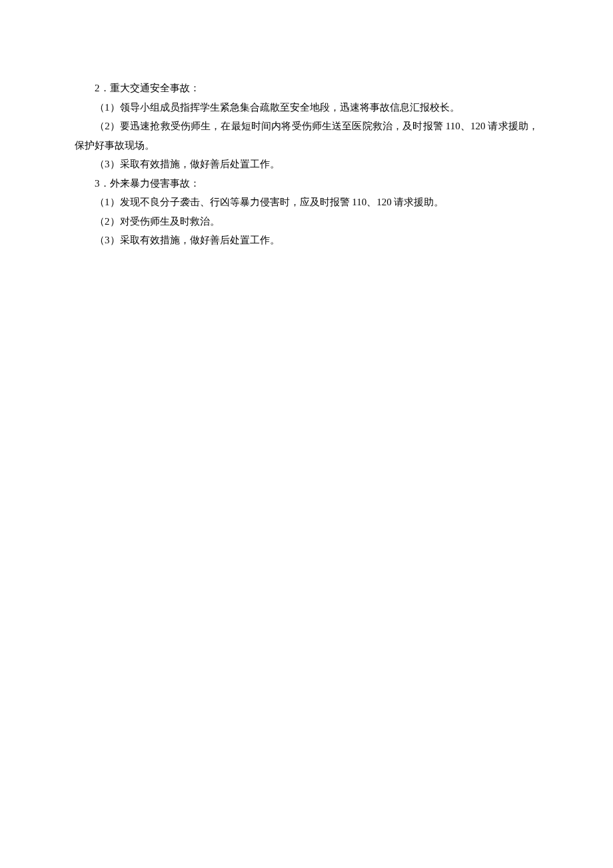 This screenshot has height=868, width=613. Describe the element at coordinates (306, 164) in the screenshot. I see `document-body: 2．重大交通安全事故： （1）领导小组成员指挥学生紧急集合疏散至安全地段，迅速将…` at that location.